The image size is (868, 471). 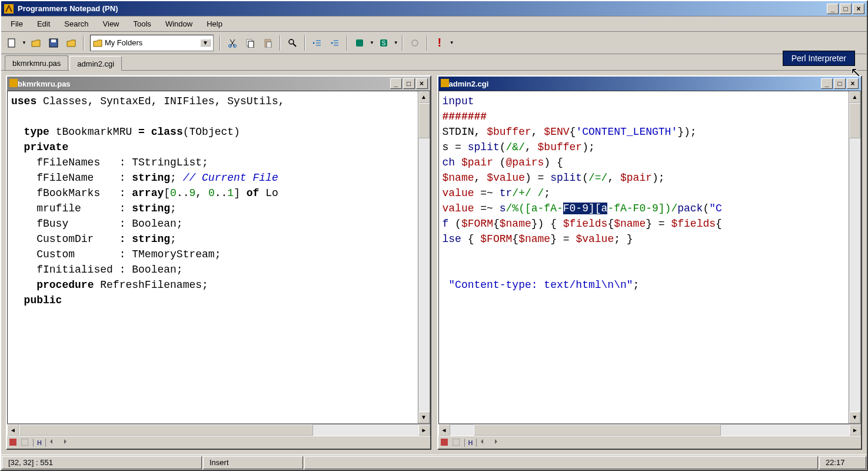 I want to click on app-icon, so click(x=9, y=9).